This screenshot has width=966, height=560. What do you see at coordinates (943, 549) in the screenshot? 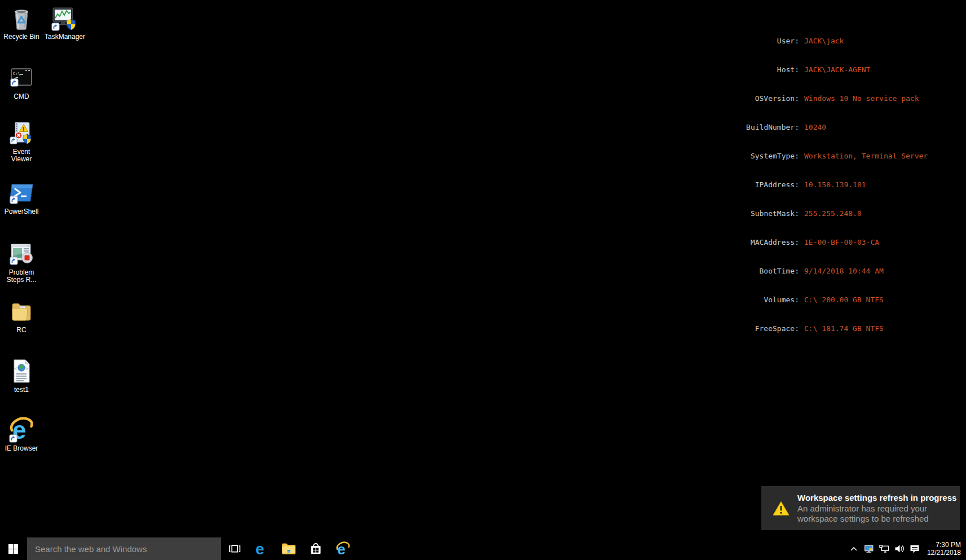
I see `taskbar-clock: 7:30 PM 12/21/2018` at bounding box center [943, 549].